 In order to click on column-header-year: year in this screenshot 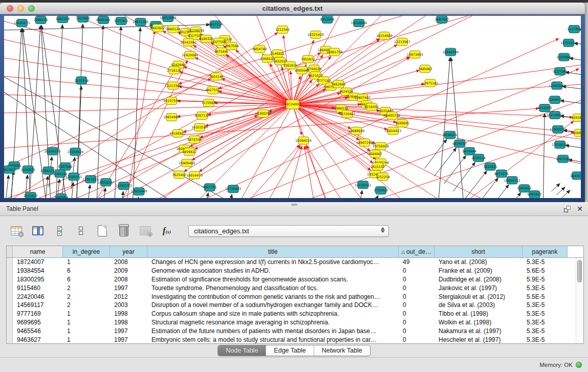, I will do `click(129, 252)`.